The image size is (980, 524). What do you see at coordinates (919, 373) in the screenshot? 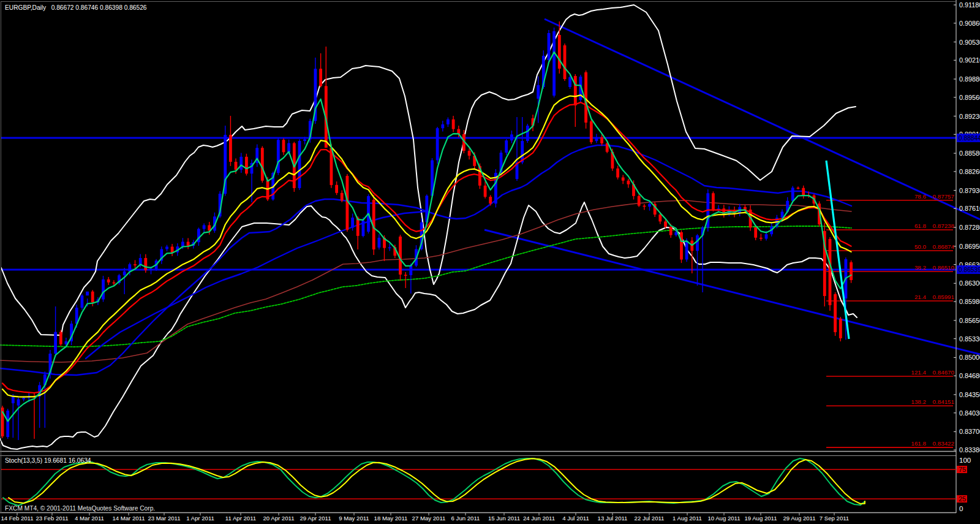
I see `svg-text: 121.4` at bounding box center [919, 373].